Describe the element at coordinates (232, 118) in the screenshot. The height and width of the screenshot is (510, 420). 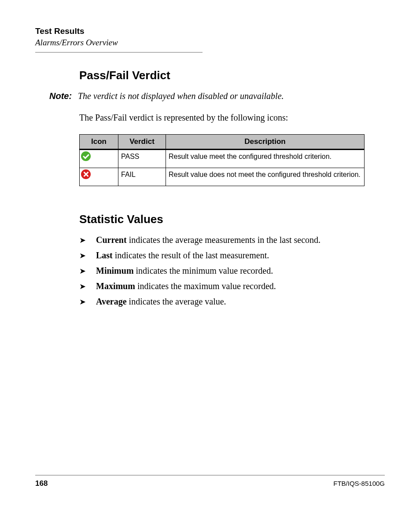
I see `intro-text: The Pass/Fail verdict is represented by …` at that location.